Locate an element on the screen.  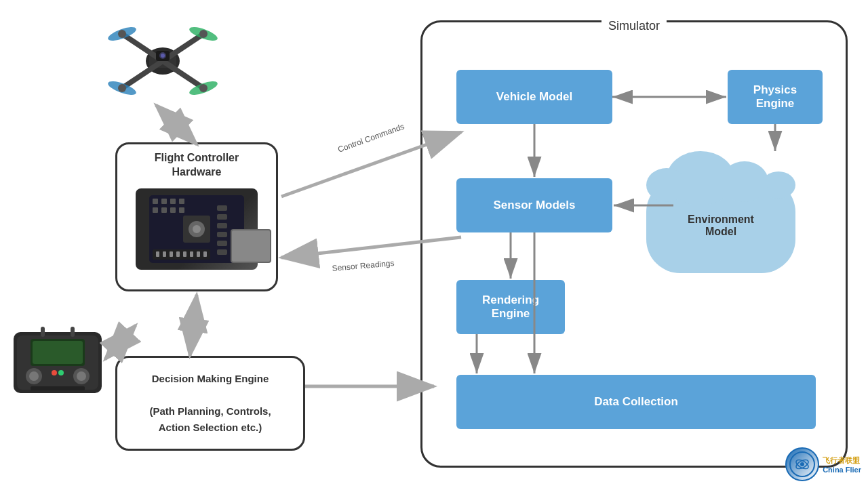
environment-model-cloud: Environment Model is located at coordinates (721, 226).